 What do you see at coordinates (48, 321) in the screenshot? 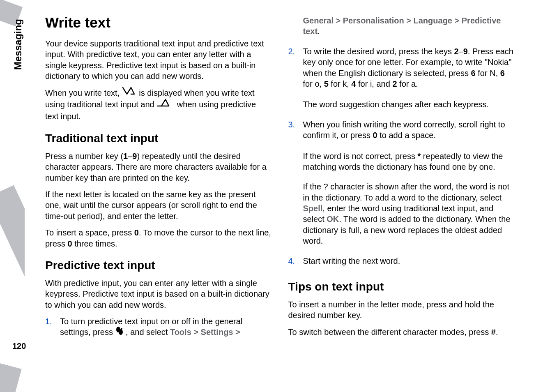
I see `list-number: 1.` at bounding box center [48, 321].